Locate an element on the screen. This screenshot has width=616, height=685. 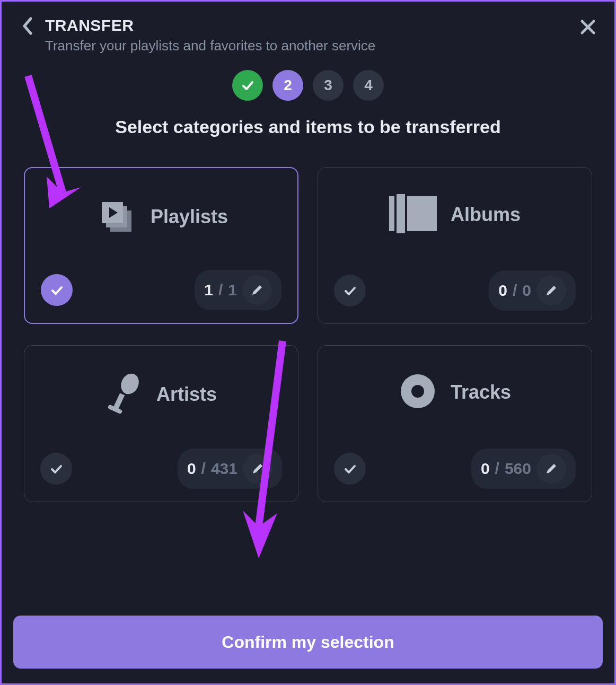
select-toggle-tracks is located at coordinates (350, 469).